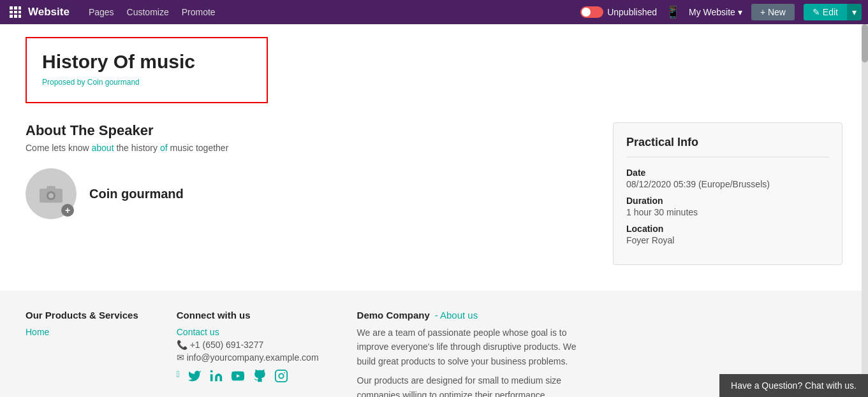  What do you see at coordinates (102, 148) in the screenshot?
I see `highlight-about: about` at bounding box center [102, 148].